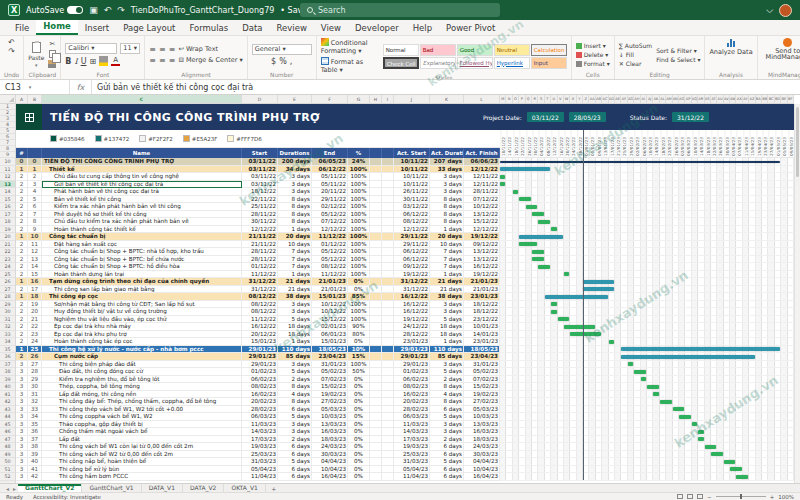 The width and height of the screenshot is (800, 500). Describe the element at coordinates (142, 365) in the screenshot. I see `cell-name: Thi công biện pháp đào đất` at that location.